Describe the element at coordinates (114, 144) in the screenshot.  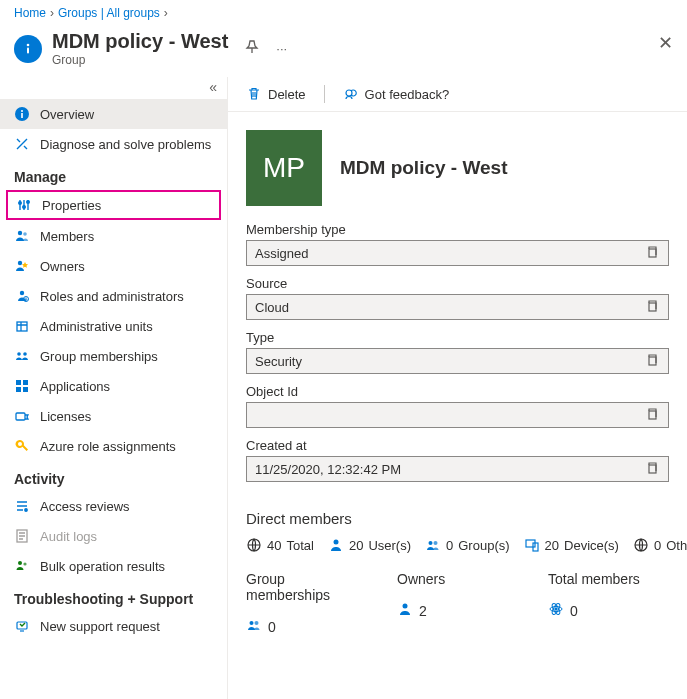
I see `sidebar-item-diagnose-and-solve-problems: Diagnose and solve problems` at that location.